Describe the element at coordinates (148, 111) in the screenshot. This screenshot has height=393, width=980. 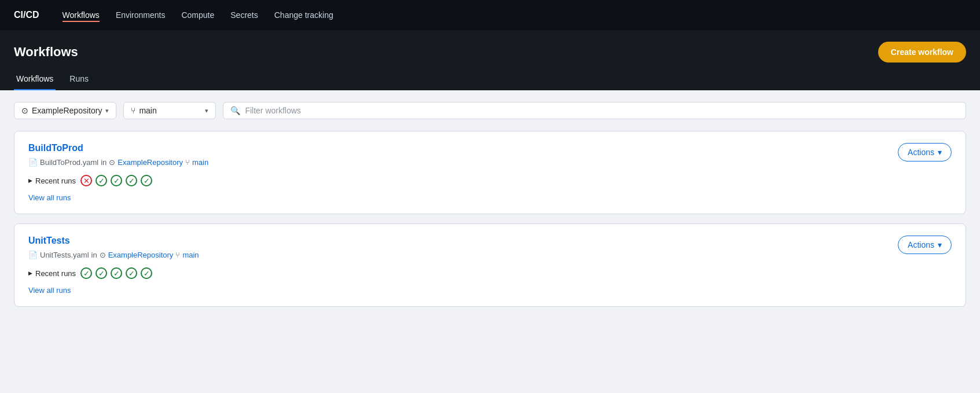
I see `branch-filter-value: main` at that location.